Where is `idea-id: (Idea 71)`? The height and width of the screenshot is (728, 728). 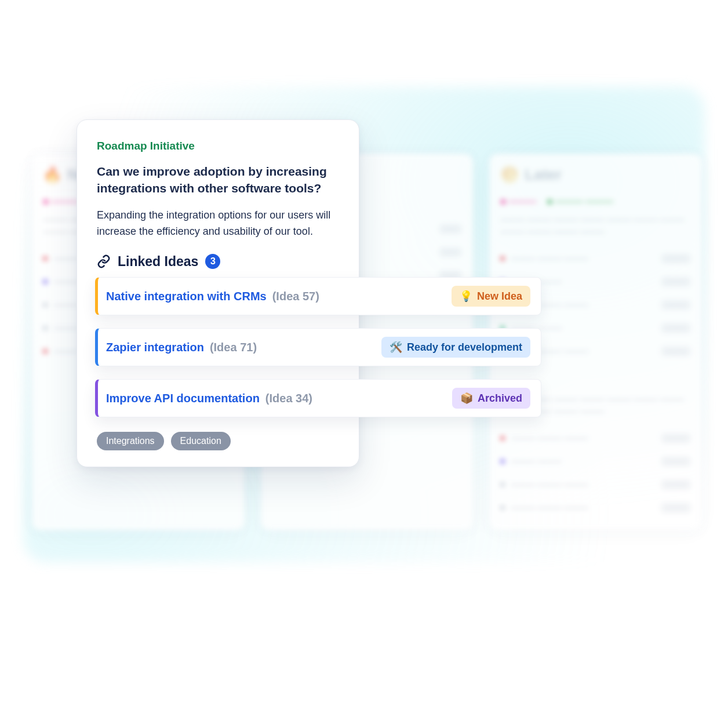
idea-id: (Idea 71) is located at coordinates (233, 348).